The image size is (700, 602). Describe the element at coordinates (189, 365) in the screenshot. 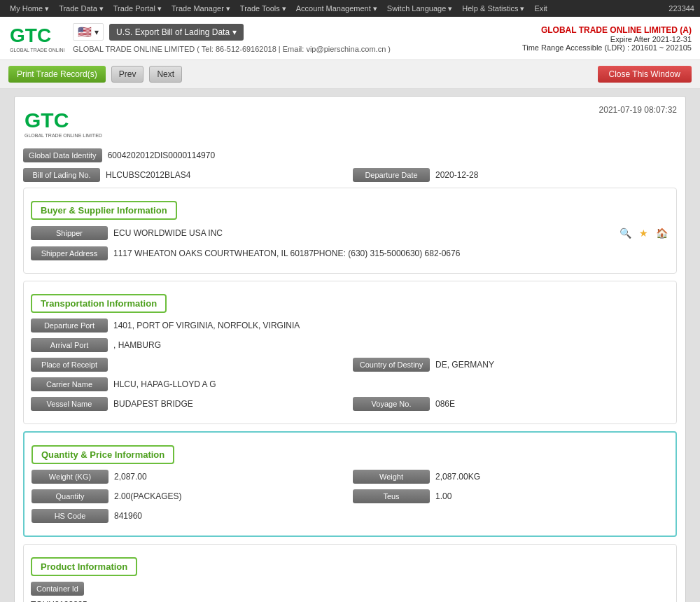

I see `place-receipt-left: Place of Receipt` at that location.